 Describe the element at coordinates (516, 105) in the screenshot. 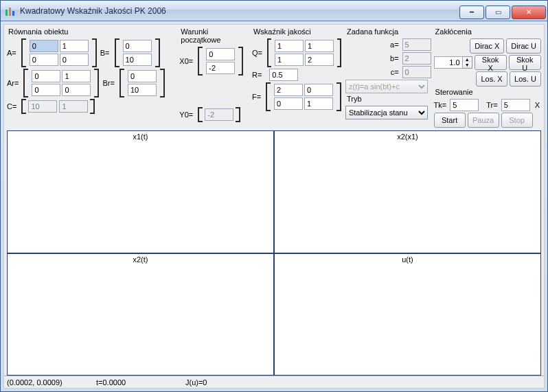

I see `input-Tr` at that location.